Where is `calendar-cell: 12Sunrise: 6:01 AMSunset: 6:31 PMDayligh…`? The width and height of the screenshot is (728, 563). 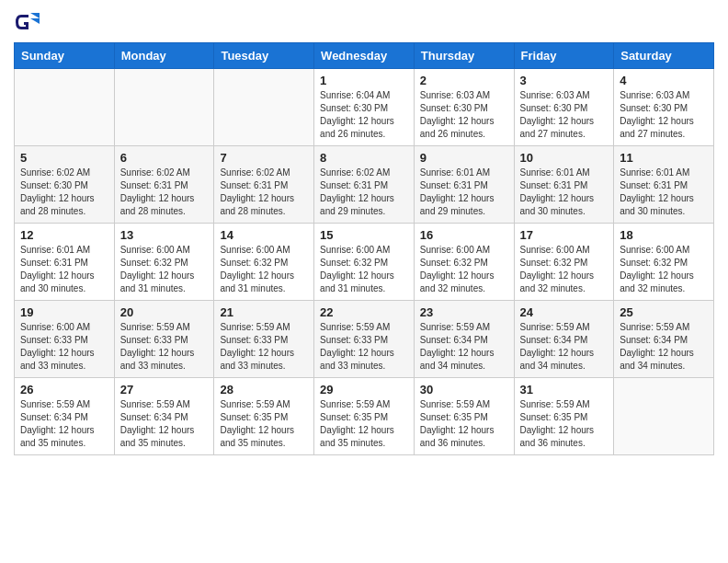
calendar-cell: 12Sunrise: 6:01 AMSunset: 6:31 PMDayligh… is located at coordinates (64, 262).